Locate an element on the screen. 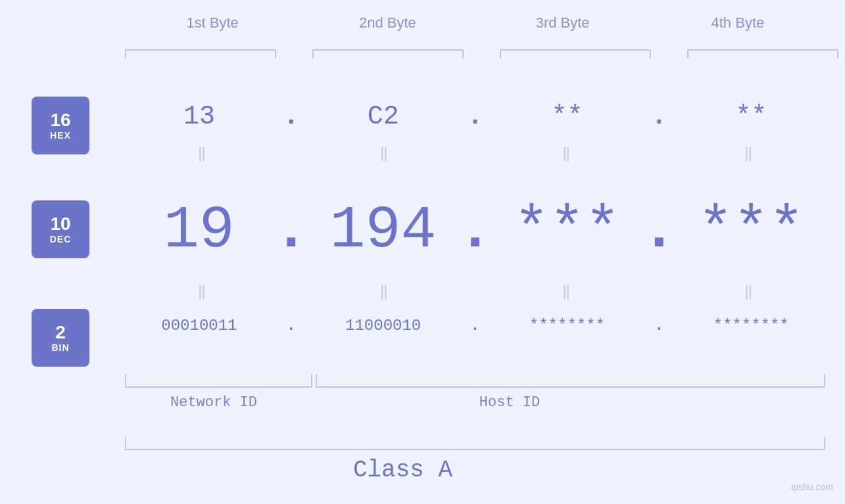 The height and width of the screenshot is (504, 845). bin-dot3: . is located at coordinates (659, 326).